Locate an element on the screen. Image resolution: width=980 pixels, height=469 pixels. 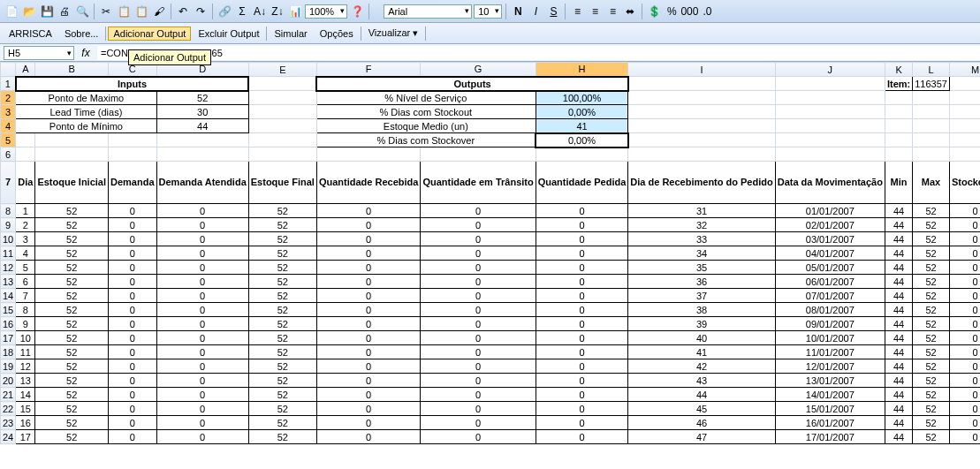
row-header-20: 20 is located at coordinates (9, 381).